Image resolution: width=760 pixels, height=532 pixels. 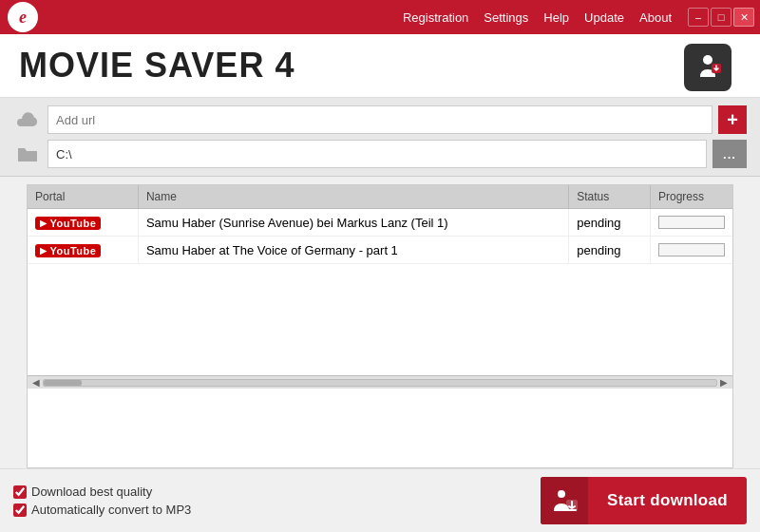 I want to click on inputs-area: + ..., so click(x=380, y=137).